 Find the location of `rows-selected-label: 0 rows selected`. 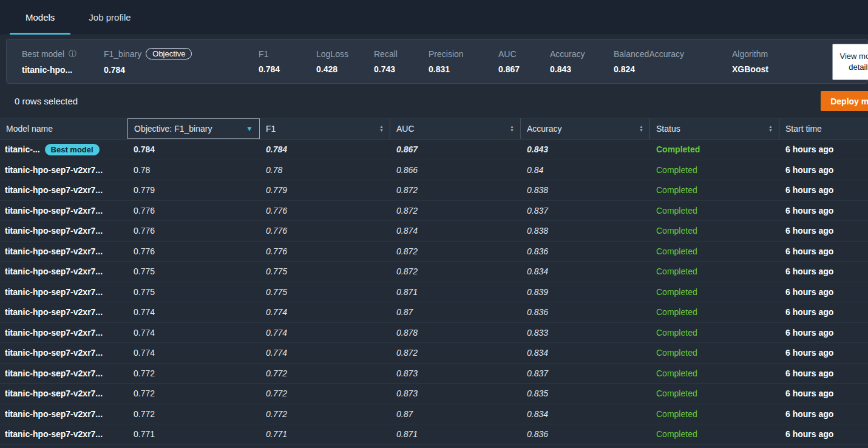

rows-selected-label: 0 rows selected is located at coordinates (46, 101).